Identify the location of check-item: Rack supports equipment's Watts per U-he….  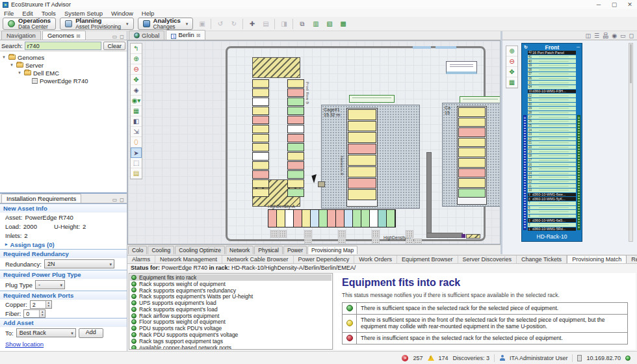
(231, 296).